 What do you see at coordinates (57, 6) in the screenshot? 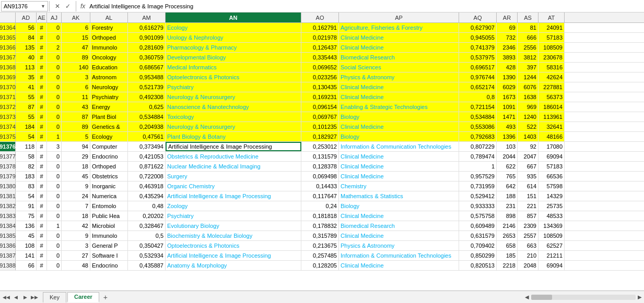
I see `cancel-formula-icon: ✕` at bounding box center [57, 6].